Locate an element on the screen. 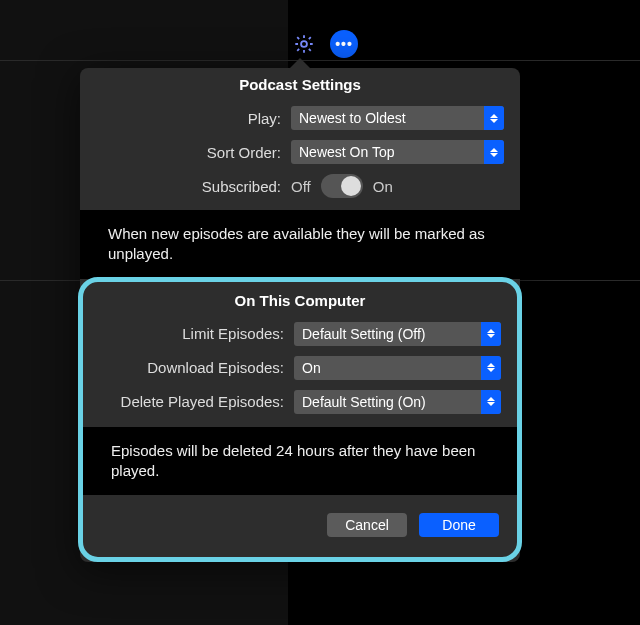  cancel-label: Cancel is located at coordinates (367, 525).